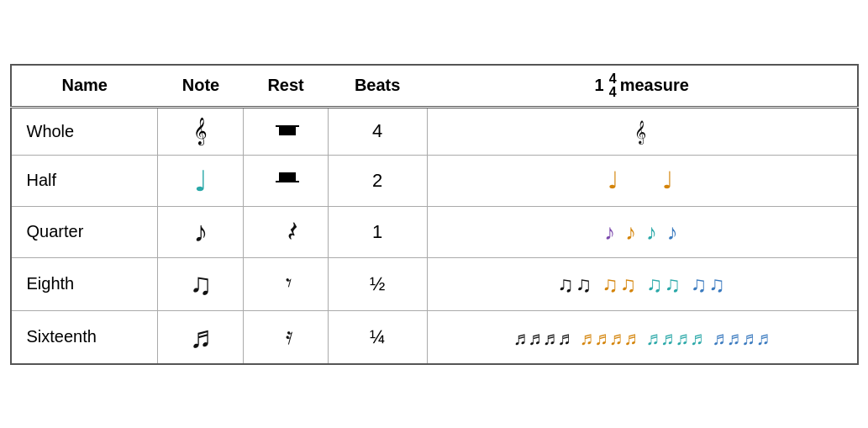  Describe the element at coordinates (200, 231) in the screenshot. I see `quarter-note-symbol: ♪` at that location.